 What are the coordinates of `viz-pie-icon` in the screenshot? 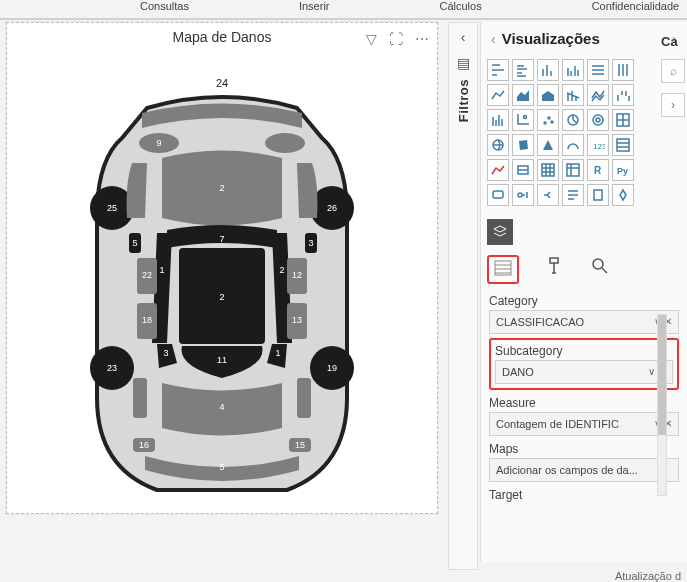 It's located at (573, 120).